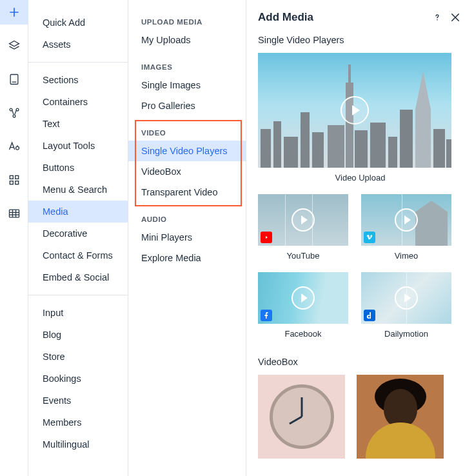 This screenshot has width=474, height=476. Describe the element at coordinates (455, 17) in the screenshot. I see `close-icon` at that location.